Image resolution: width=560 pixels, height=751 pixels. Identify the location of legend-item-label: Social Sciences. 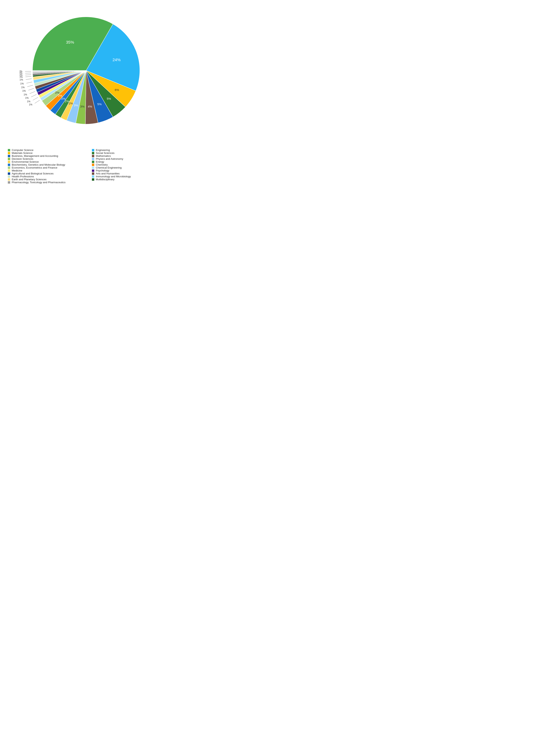
(105, 153).